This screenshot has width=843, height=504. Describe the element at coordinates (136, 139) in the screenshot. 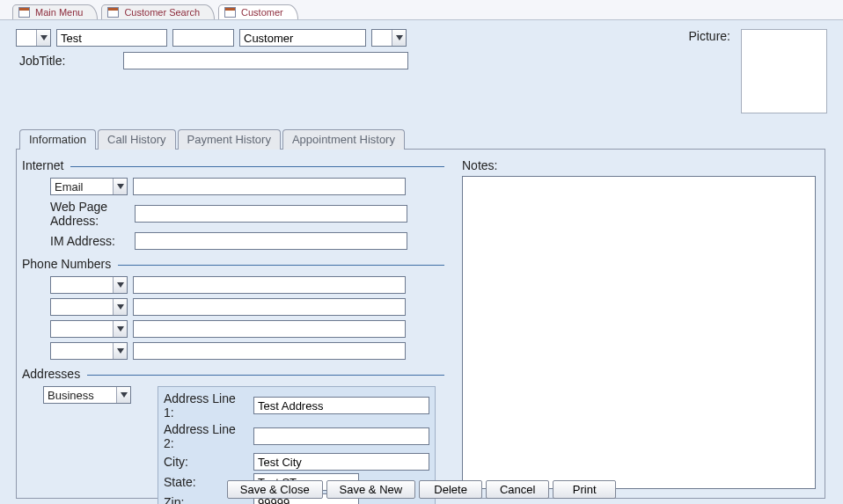

I see `tab-call-history: Call History` at that location.